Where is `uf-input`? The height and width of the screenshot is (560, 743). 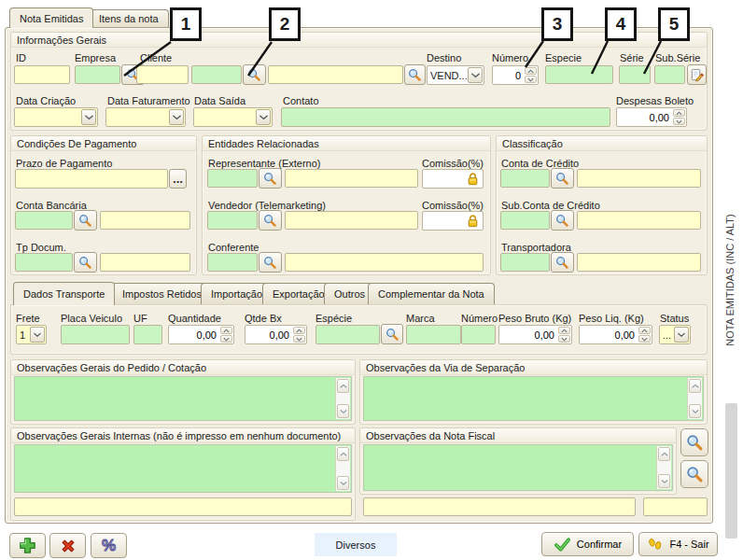 uf-input is located at coordinates (147, 334).